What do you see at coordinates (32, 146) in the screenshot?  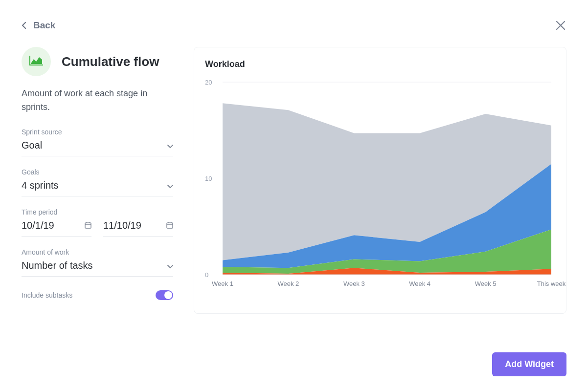 I see `sprint-source-value: Goal` at bounding box center [32, 146].